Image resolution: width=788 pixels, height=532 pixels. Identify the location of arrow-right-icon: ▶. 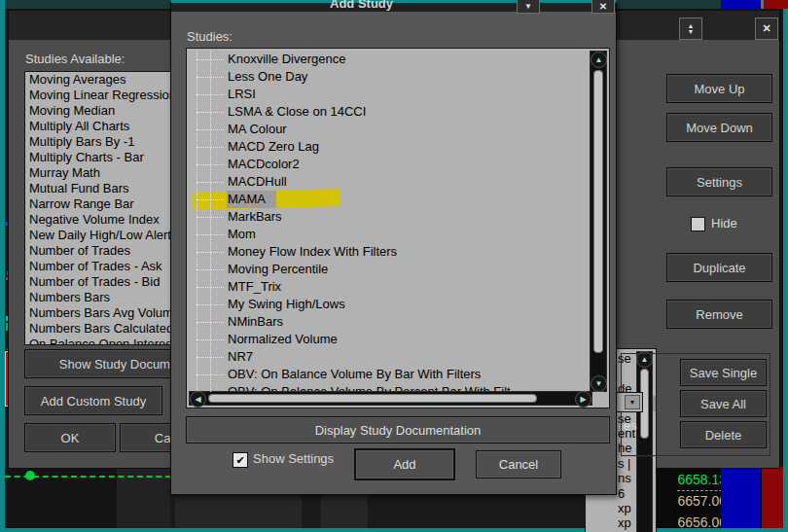
(583, 400).